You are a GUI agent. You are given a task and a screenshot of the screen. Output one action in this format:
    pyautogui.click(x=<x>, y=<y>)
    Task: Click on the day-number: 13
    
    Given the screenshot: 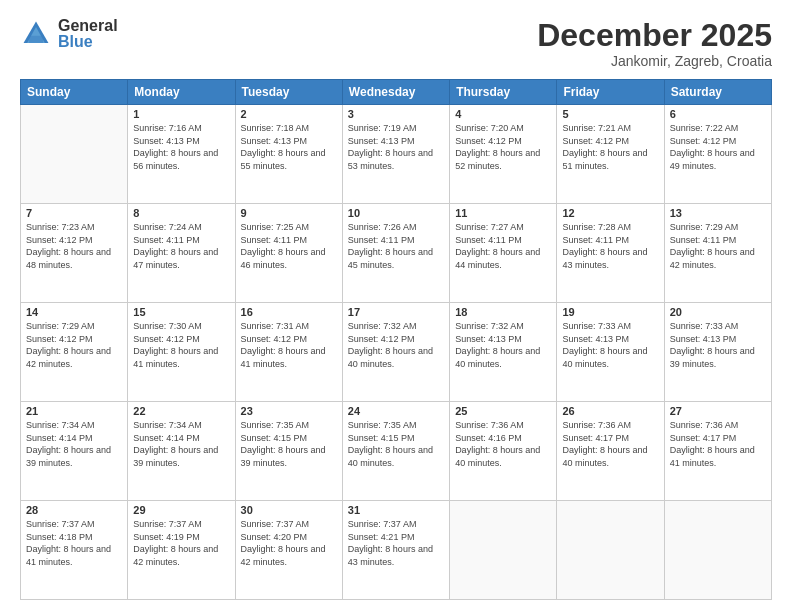 What is the action you would take?
    pyautogui.click(x=718, y=213)
    